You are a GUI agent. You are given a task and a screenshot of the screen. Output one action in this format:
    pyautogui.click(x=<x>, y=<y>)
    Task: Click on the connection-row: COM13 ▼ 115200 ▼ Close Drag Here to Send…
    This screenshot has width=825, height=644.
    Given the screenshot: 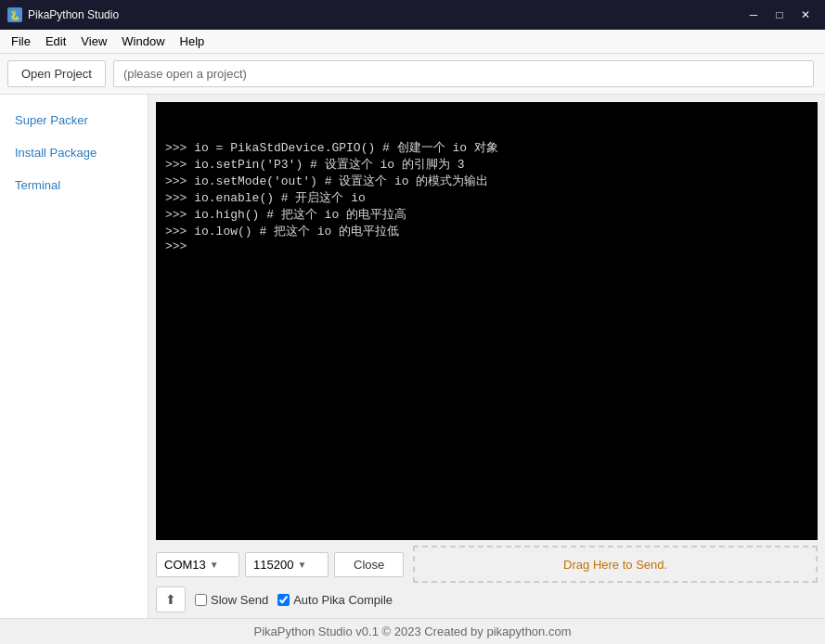 What is the action you would take?
    pyautogui.click(x=486, y=564)
    